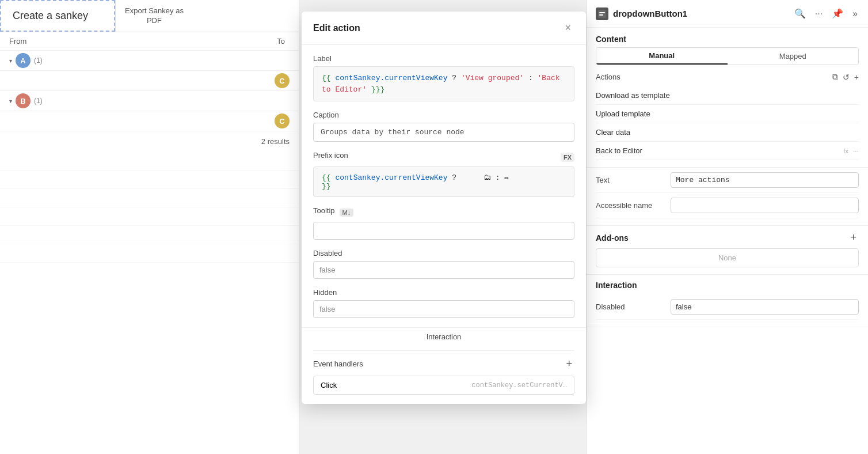 The width and height of the screenshot is (868, 454). What do you see at coordinates (728, 120) in the screenshot?
I see `actions-section: Actions ⧉ ↺ + Download as template Uploa…` at bounding box center [728, 120].